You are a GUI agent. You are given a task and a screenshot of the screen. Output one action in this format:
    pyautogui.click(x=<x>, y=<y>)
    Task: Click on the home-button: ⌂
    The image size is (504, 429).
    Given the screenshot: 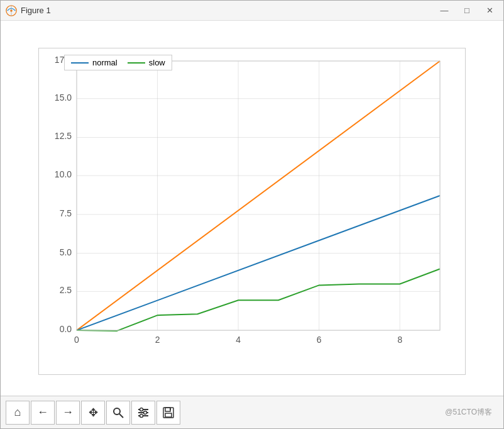 What is the action you would take?
    pyautogui.click(x=18, y=413)
    